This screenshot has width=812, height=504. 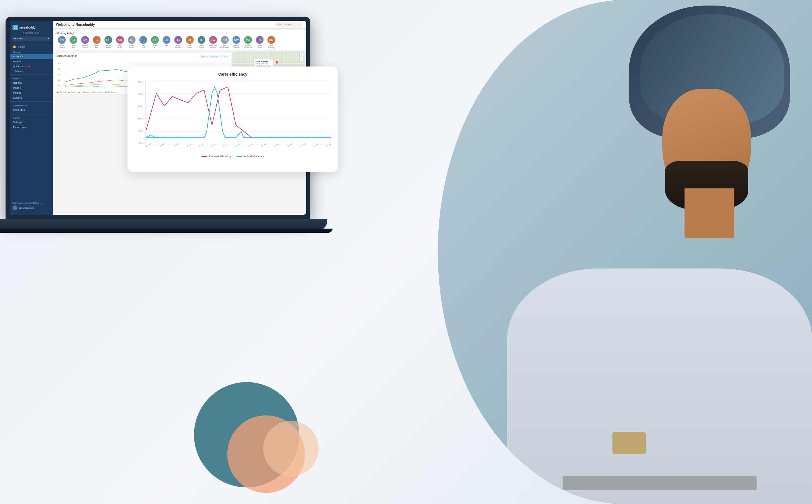 I want to click on efficiency-title: Carer efficiency, so click(x=233, y=74).